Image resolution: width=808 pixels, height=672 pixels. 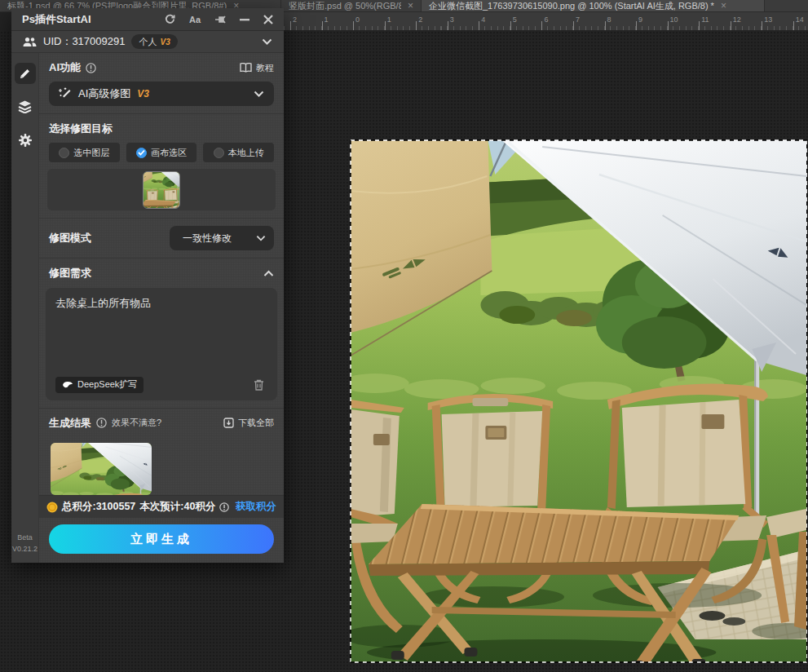 What do you see at coordinates (256, 422) in the screenshot?
I see `download-label: 下载全部` at bounding box center [256, 422].